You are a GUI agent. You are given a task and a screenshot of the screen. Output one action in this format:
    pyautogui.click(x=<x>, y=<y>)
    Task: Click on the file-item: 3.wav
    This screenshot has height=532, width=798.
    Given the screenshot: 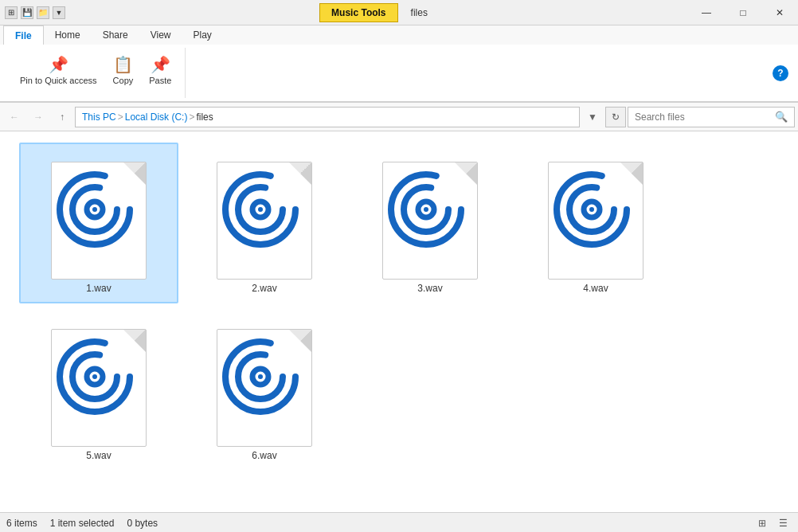 What is the action you would take?
    pyautogui.click(x=430, y=223)
    